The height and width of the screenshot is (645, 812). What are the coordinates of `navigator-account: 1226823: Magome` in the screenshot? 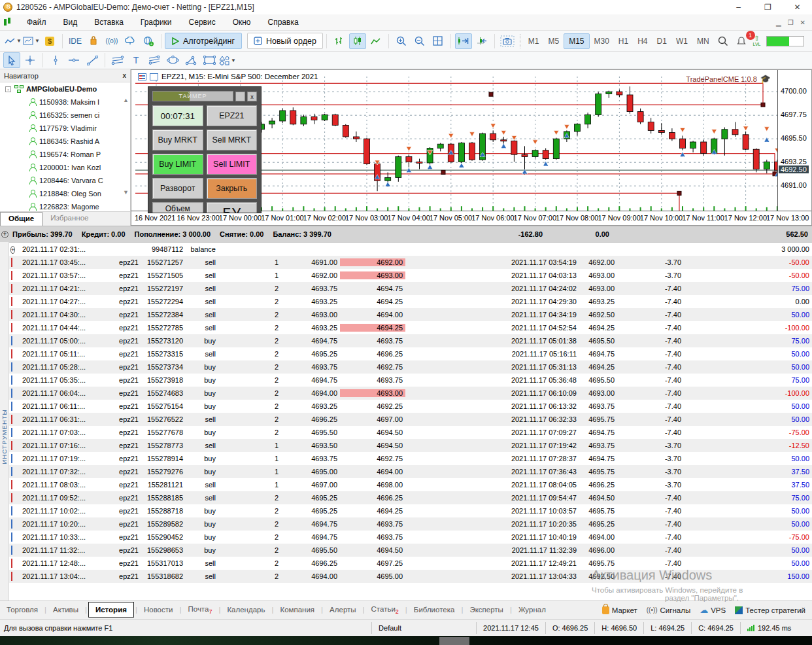 It's located at (65, 205).